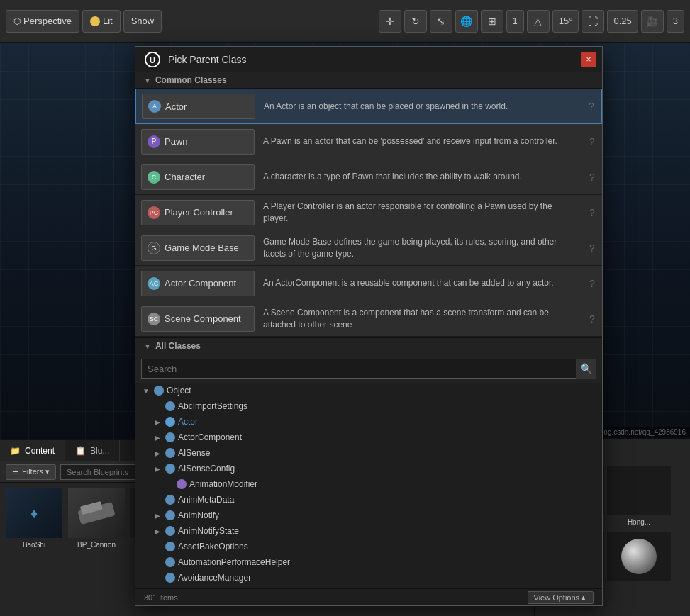  What do you see at coordinates (148, 346) in the screenshot?
I see `all-classes-triangle: ▼` at bounding box center [148, 346].